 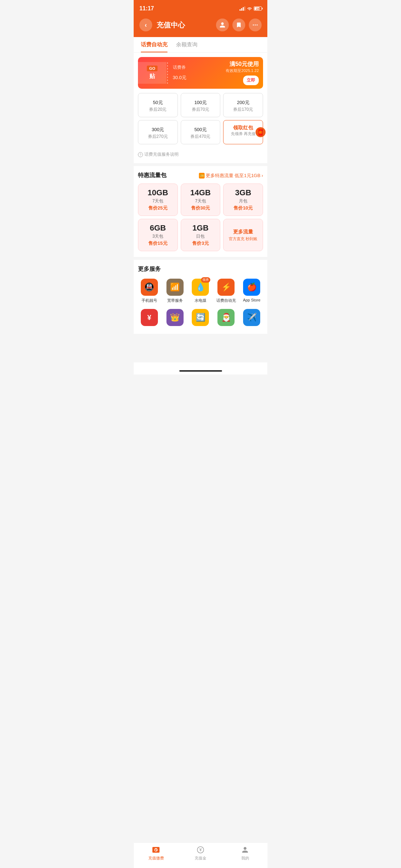 I want to click on services-row2: ¥ 👑 🔄 🎅 ✈️, so click(x=200, y=319).